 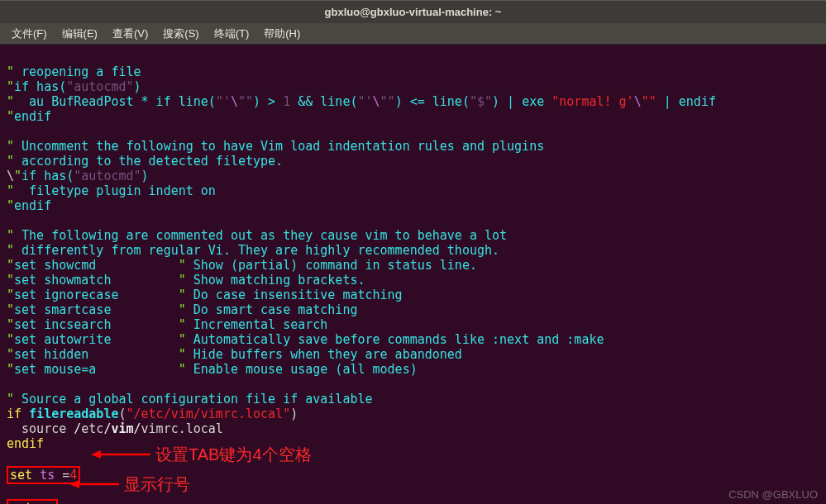 What do you see at coordinates (241, 265) in the screenshot?
I see `code-line: "set showcmd " Show (partial) command in…` at bounding box center [241, 265].